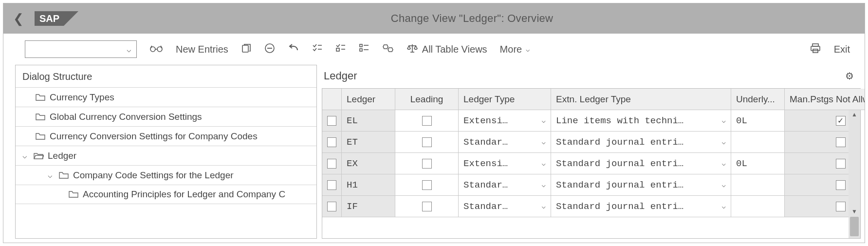 The height and width of the screenshot is (246, 868). I want to click on tree-item-currency-types: Currency Types, so click(166, 97).